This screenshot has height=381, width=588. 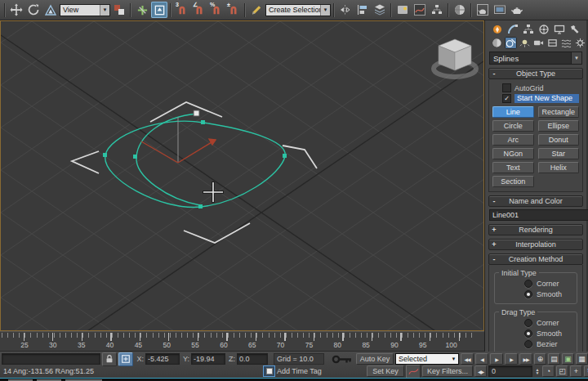 I want to click on autogrid-checkbox, so click(x=506, y=88).